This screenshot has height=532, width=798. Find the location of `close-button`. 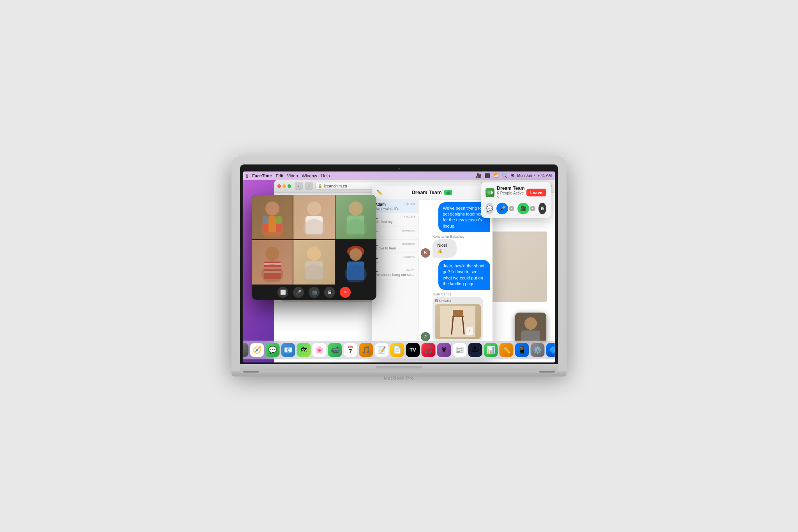

close-button is located at coordinates (279, 186).